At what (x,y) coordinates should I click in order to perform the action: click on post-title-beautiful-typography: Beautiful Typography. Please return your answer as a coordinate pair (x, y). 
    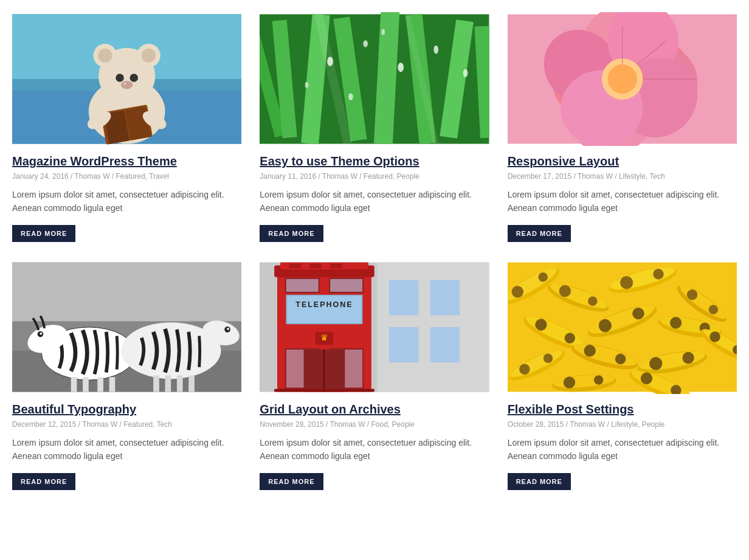
    Looking at the image, I should click on (126, 410).